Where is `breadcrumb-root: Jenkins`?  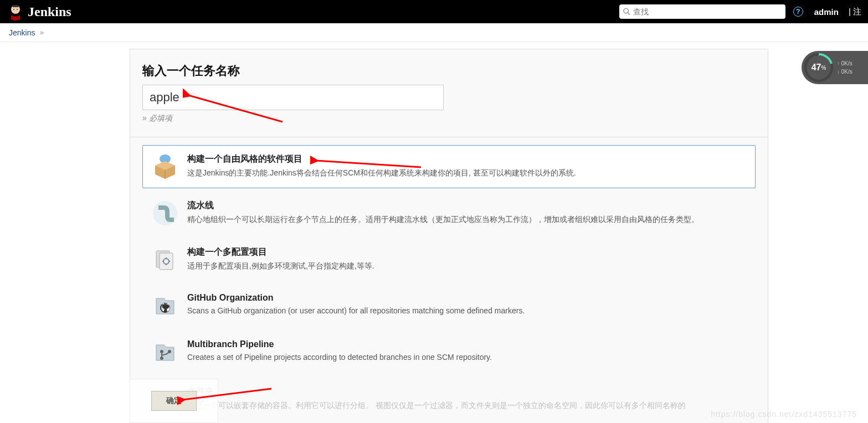
breadcrumb-root: Jenkins is located at coordinates (22, 33).